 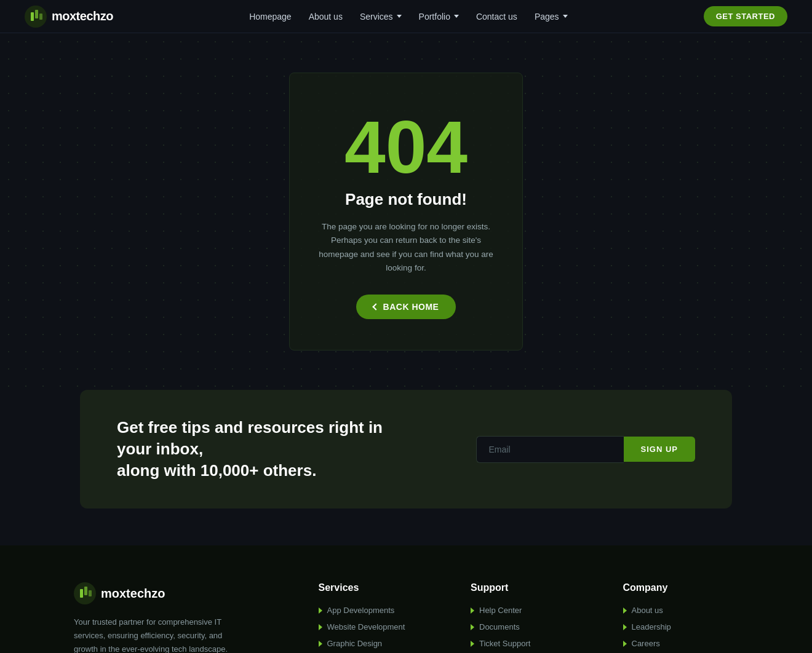 I want to click on support-documents-link: Documents, so click(x=528, y=627).